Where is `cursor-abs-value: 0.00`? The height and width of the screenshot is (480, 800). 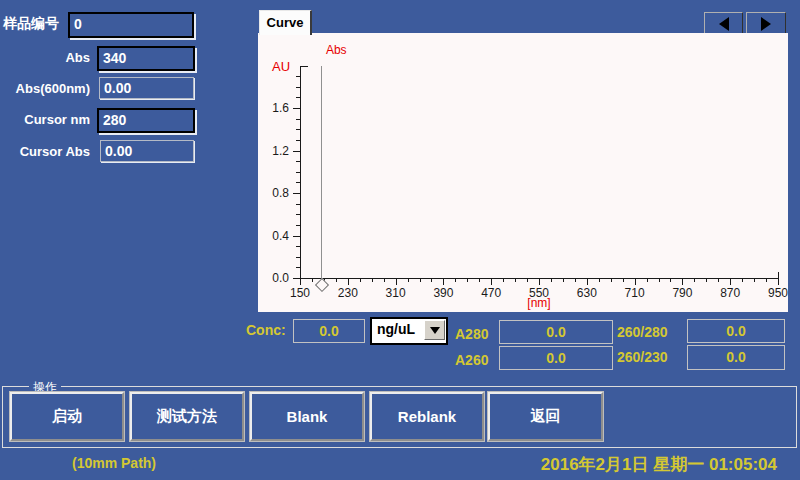 cursor-abs-value: 0.00 is located at coordinates (118, 151).